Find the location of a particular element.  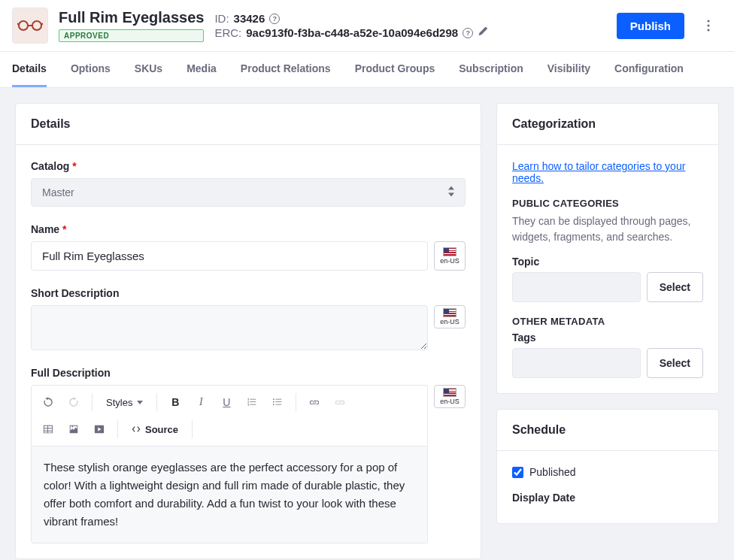

editor-toolbar: Styles B I U is located at coordinates (229, 416).